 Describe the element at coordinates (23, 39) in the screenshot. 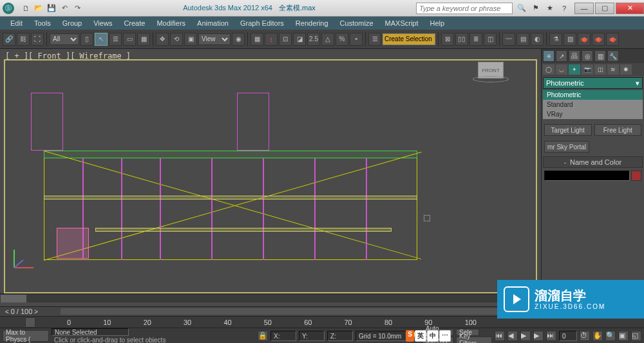

I see `unlink-icon: ⛓` at that location.